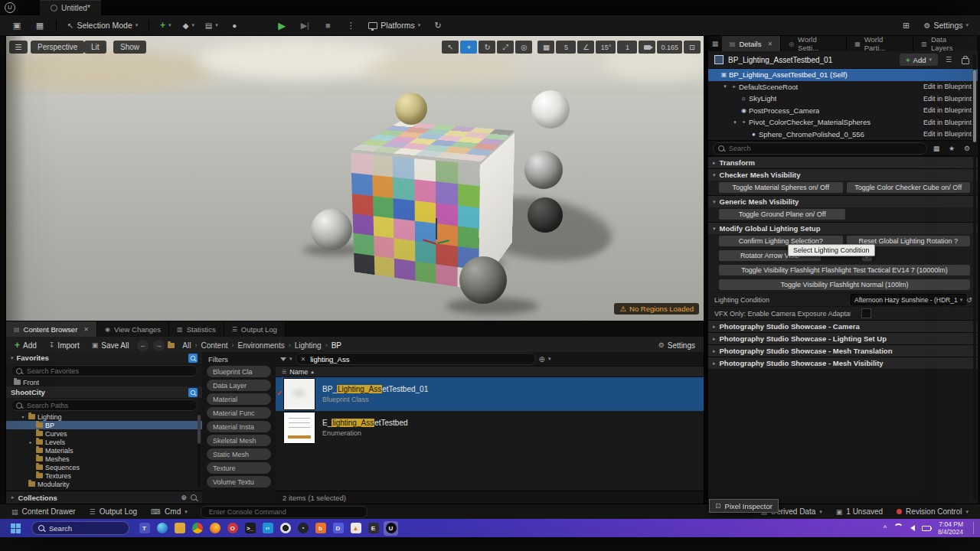 Image resolution: width=980 pixels, height=551 pixels. I want to click on forward-button: →, so click(159, 346).